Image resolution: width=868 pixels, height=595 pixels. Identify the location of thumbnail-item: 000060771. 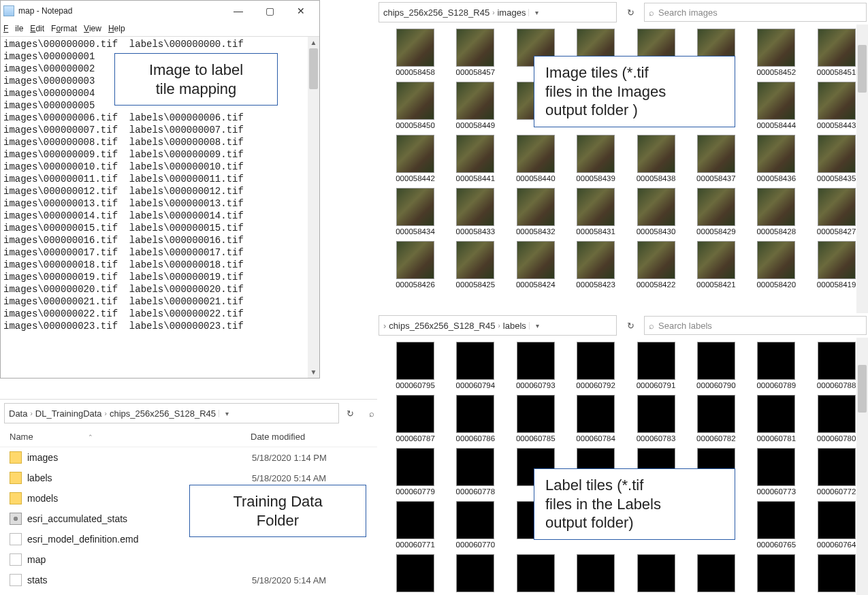
(415, 525).